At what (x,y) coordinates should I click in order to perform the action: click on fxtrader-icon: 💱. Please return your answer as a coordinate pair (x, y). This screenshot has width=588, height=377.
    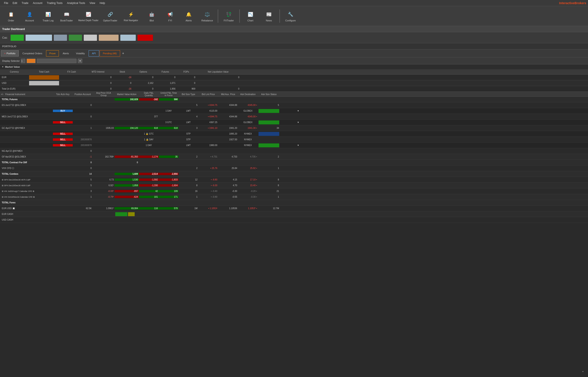
    Looking at the image, I should click on (229, 14).